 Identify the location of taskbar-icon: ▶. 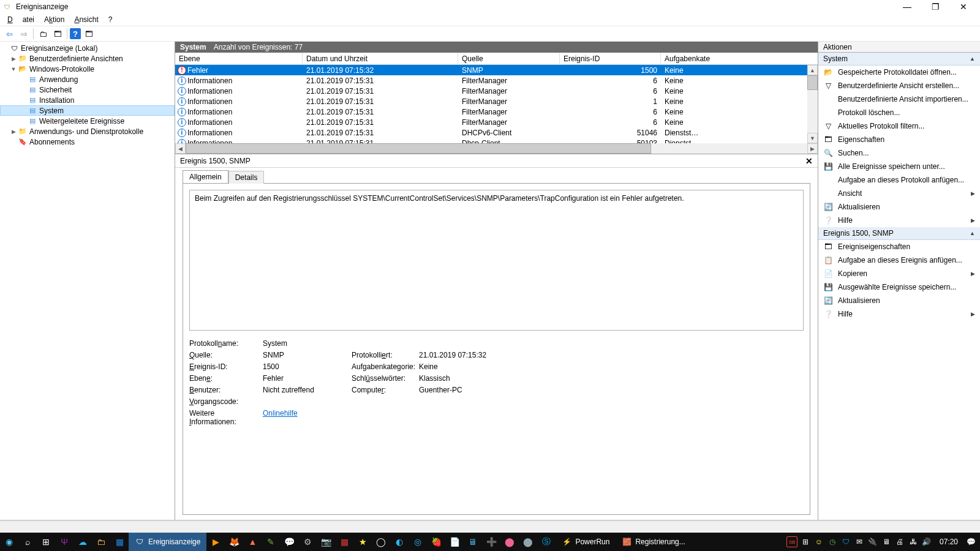
(216, 542).